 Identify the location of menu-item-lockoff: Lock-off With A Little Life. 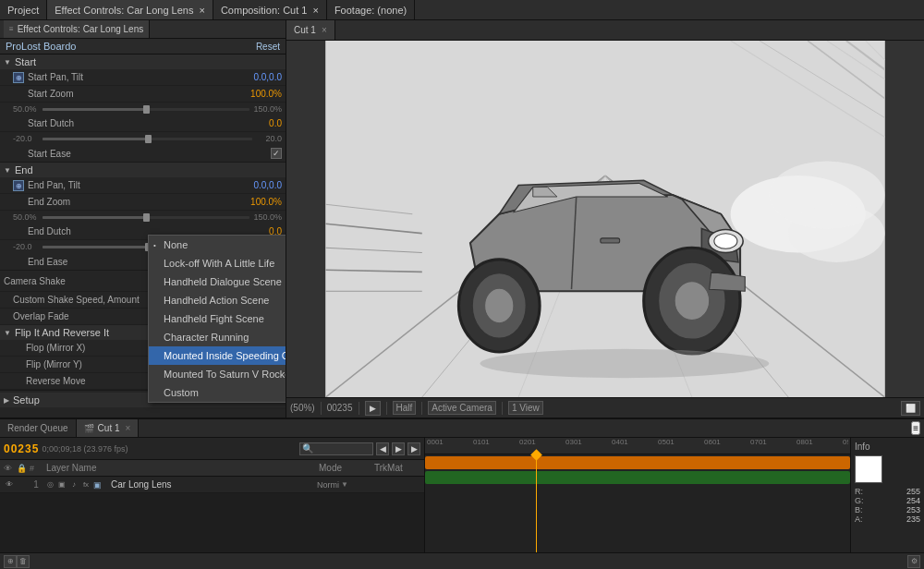
(218, 263).